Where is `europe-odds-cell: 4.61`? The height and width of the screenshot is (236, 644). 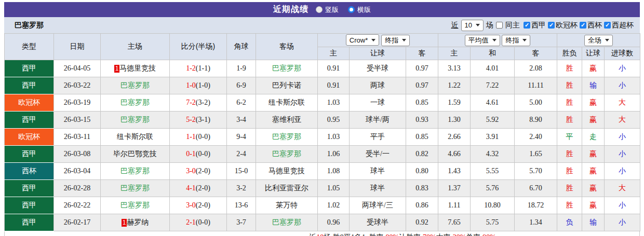
europe-odds-cell: 4.61 is located at coordinates (492, 103).